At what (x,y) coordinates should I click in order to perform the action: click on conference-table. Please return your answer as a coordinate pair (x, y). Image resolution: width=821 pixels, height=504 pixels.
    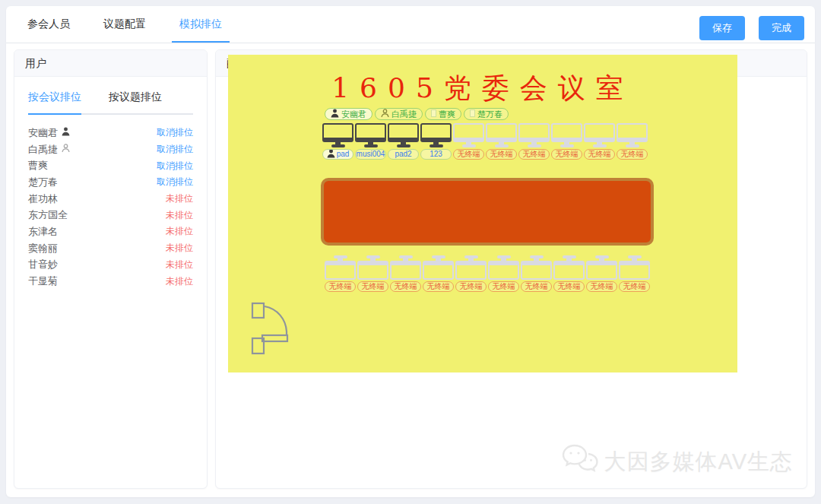
    Looking at the image, I should click on (487, 211).